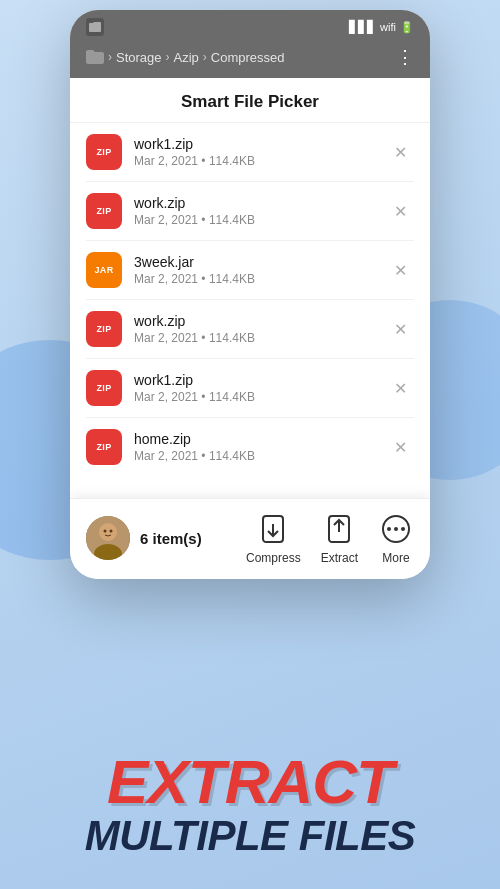  Describe the element at coordinates (260, 447) in the screenshot. I see `file-info: home.zip Mar 2, 2021 • 114.4KB` at that location.